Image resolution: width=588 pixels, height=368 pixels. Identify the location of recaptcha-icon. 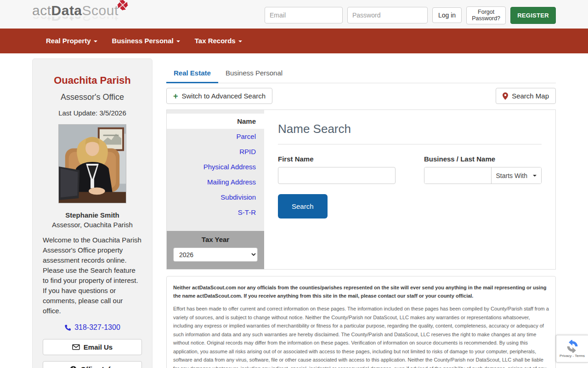
(572, 346).